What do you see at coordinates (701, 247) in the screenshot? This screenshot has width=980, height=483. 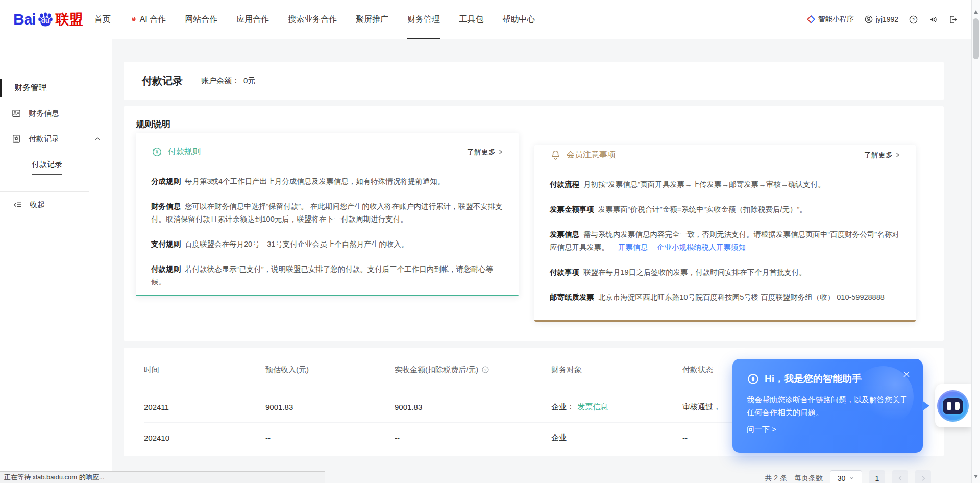 I see `small-taxpayer-guide-link: 企业小规模纳税人开票须知` at bounding box center [701, 247].